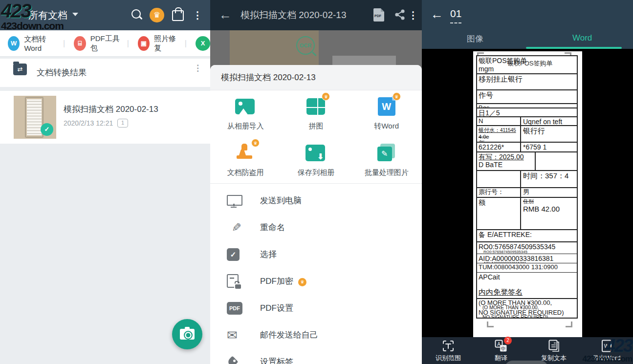 The width and height of the screenshot is (633, 364). Describe the element at coordinates (527, 180) in the screenshot. I see `receipt-row: 时间：357：4` at that location.